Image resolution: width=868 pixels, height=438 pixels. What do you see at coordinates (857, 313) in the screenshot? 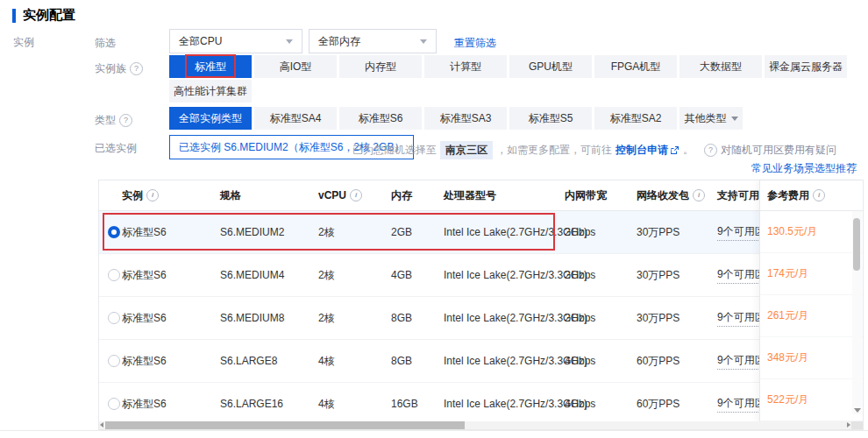
I see `vertical-scrollbar` at bounding box center [857, 313].